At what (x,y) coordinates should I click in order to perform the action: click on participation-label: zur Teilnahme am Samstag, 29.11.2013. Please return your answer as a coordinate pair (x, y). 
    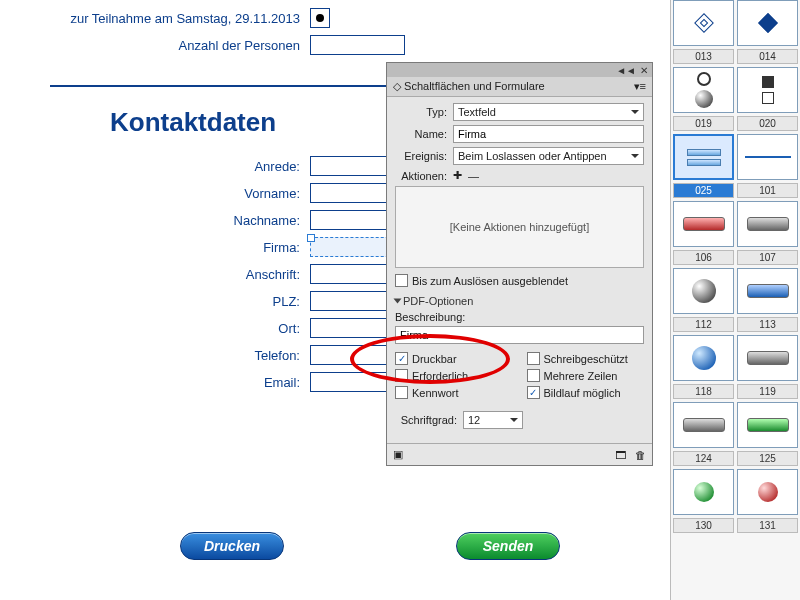
    Looking at the image, I should click on (155, 18).